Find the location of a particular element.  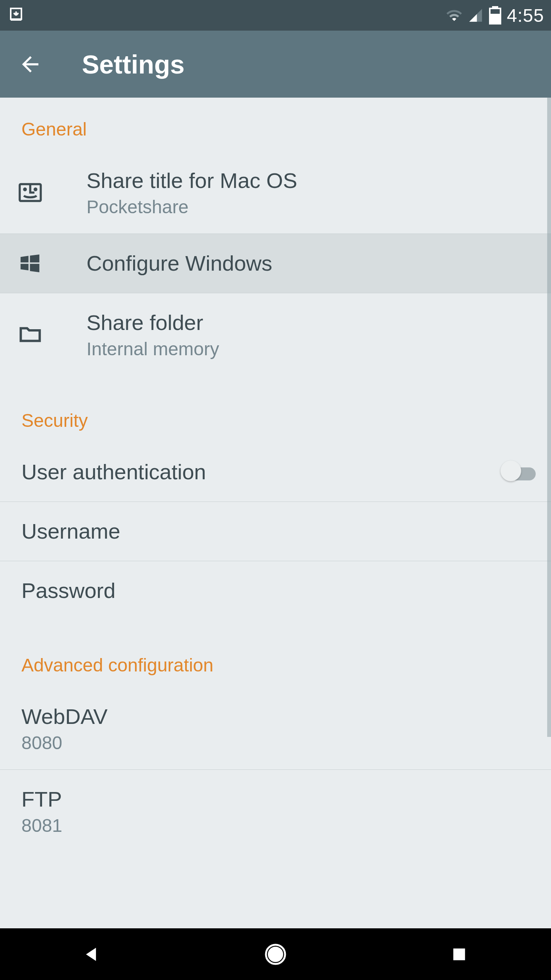

item-title: WebDAV is located at coordinates (279, 717).